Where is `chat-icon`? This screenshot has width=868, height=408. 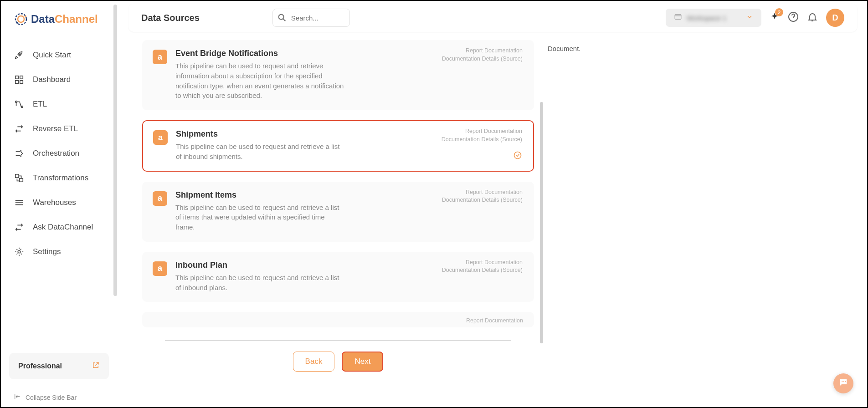 chat-icon is located at coordinates (843, 383).